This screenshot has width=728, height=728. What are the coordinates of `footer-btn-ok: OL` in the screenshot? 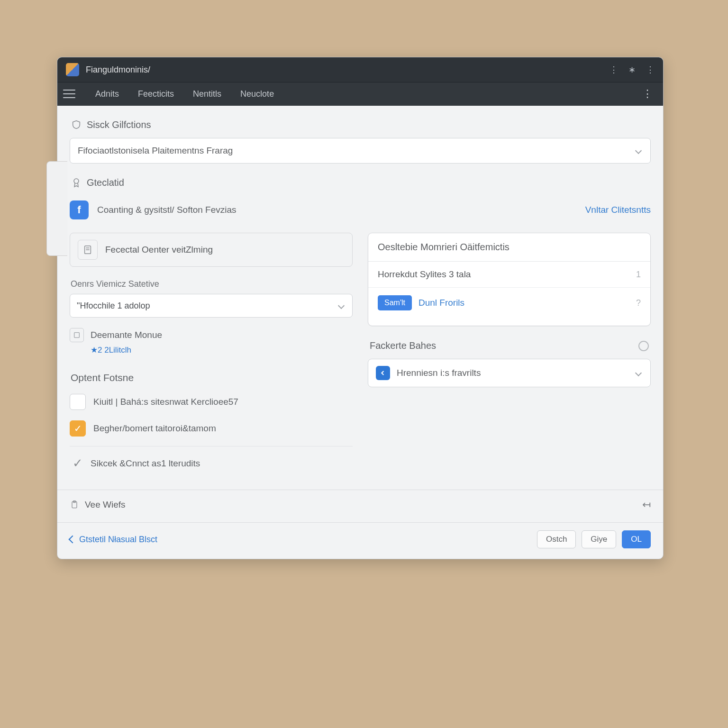 It's located at (636, 539).